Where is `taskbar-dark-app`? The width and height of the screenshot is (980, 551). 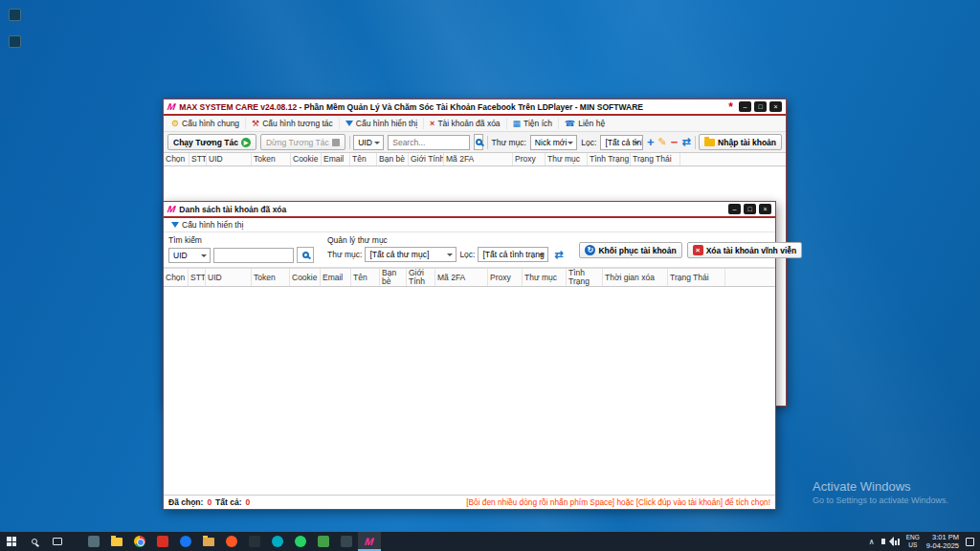 taskbar-dark-app is located at coordinates (255, 541).